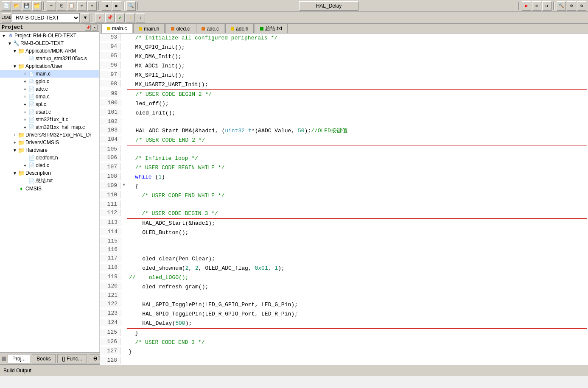  Describe the element at coordinates (50, 104) in the screenshot. I see `sidebar-item-spi-c: + 📄 spi.c` at that location.